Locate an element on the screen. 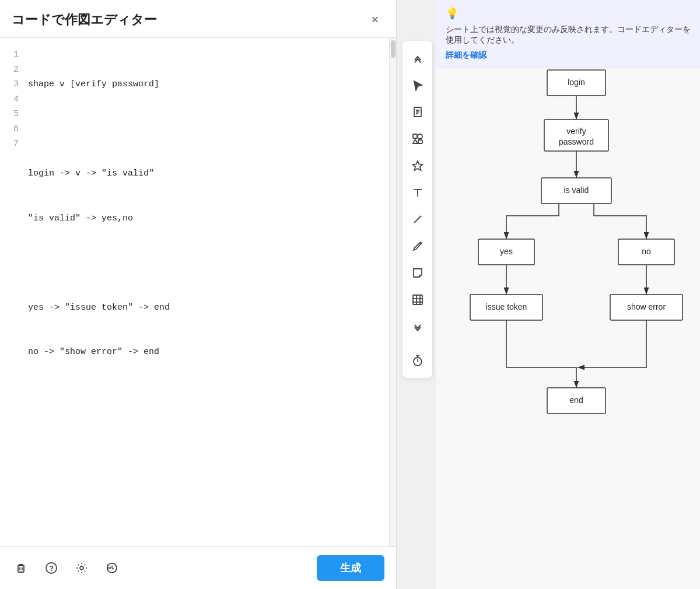 Image resolution: width=700 pixels, height=589 pixels. sticky-note-icon is located at coordinates (418, 273).